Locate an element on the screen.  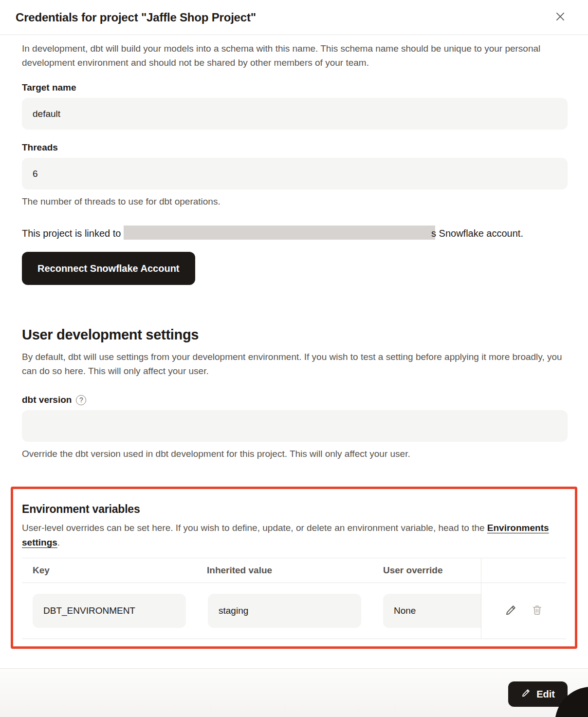
reconnect-snowflake-button: Reconnect Snowflake Account is located at coordinates (109, 268).